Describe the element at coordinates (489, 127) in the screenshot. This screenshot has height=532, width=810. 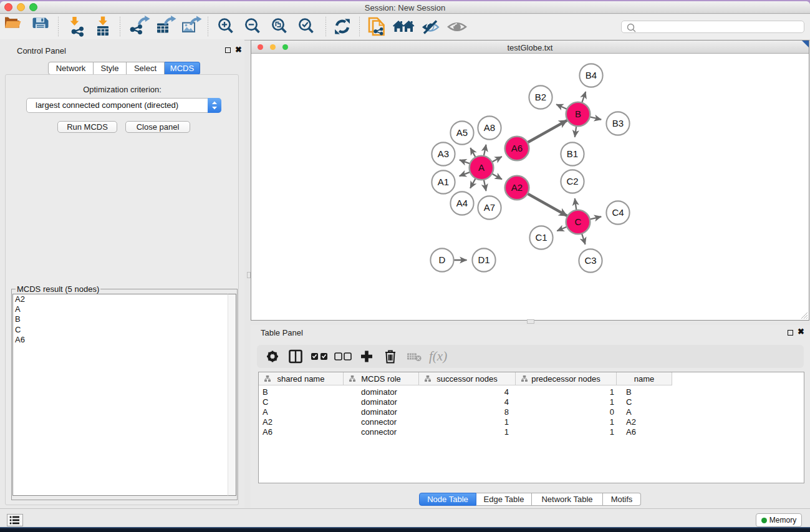
I see `svg-text: A8` at that location.